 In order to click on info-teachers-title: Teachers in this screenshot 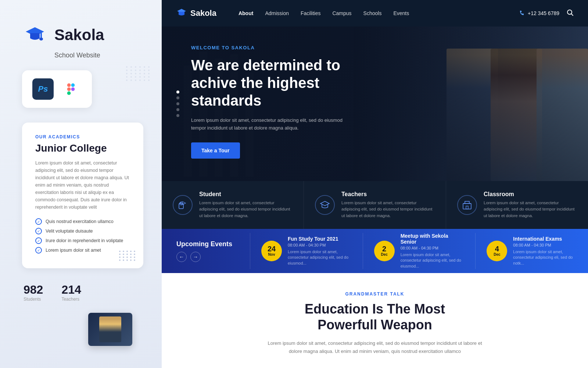, I will do `click(388, 194)`.